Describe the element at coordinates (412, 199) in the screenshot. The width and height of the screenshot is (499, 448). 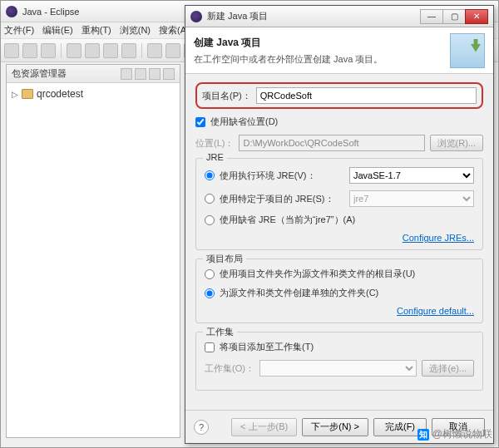
I see `jre-project-select: jre7` at that location.